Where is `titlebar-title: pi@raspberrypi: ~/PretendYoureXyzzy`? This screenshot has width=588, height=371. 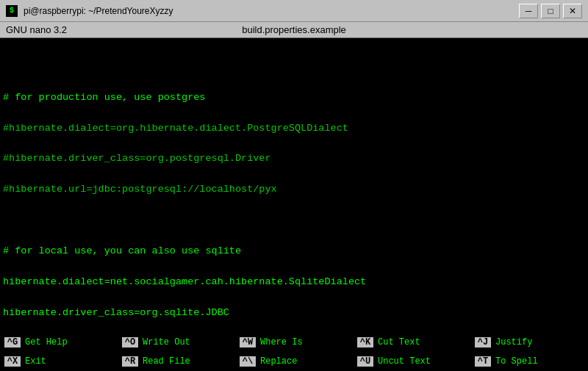 titlebar-title: pi@raspberrypi: ~/PretendYoureXyzzy is located at coordinates (98, 11).